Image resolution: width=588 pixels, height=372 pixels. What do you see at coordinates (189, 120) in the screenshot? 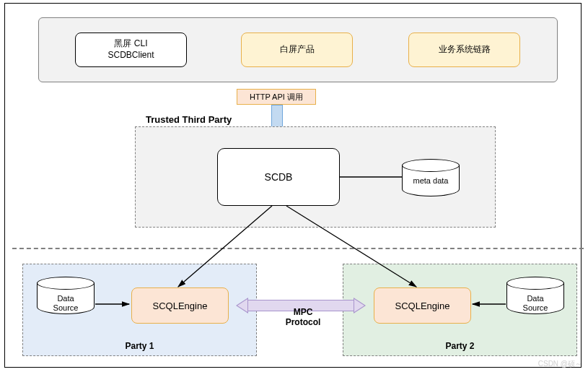
I see `ttp-title: Trusted Third Party` at bounding box center [189, 120].